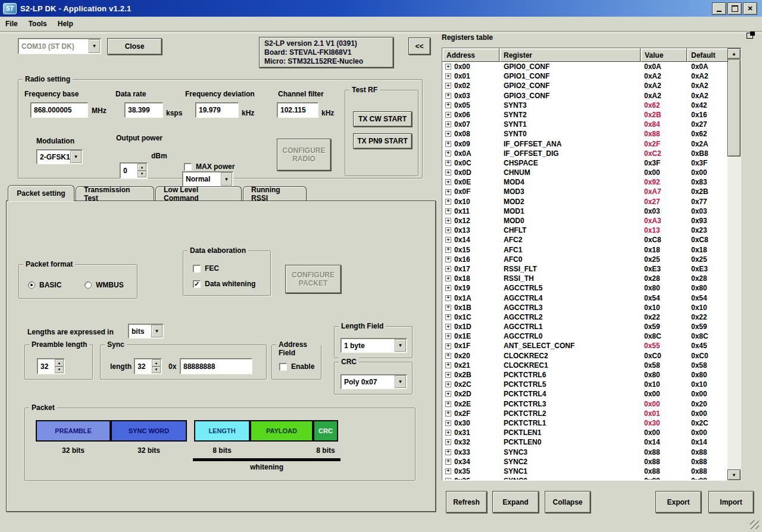  I want to click on register-value: 0xA7, so click(664, 192).